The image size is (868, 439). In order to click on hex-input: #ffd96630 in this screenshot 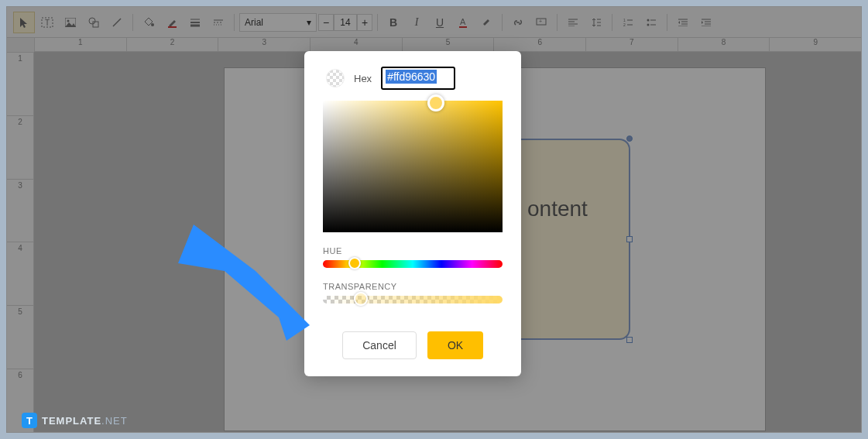, I will do `click(418, 78)`.